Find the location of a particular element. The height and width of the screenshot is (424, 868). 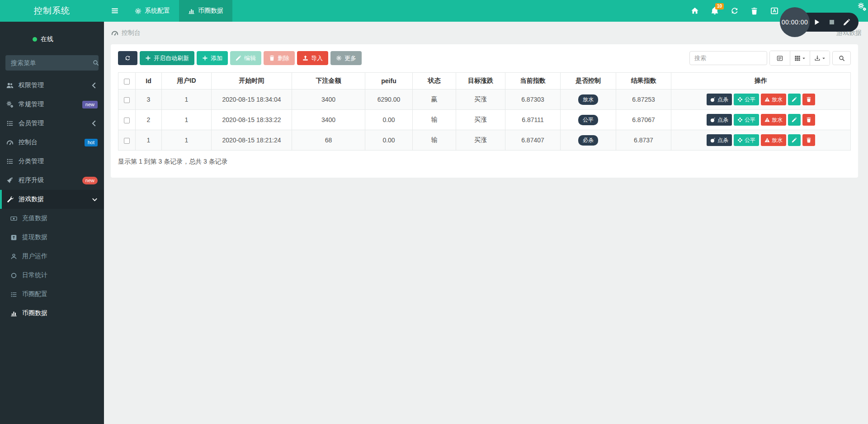

timer-display: 00:00:00 is located at coordinates (795, 22).